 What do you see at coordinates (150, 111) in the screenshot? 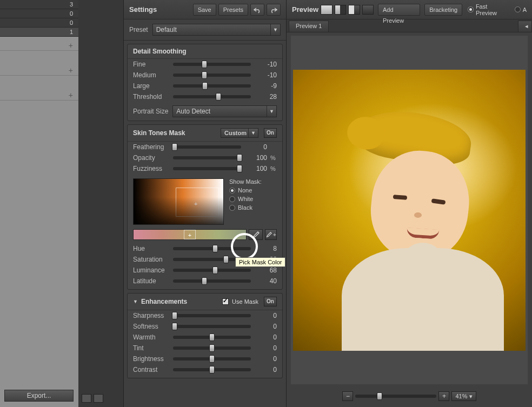
I see `portrait-size-label: Portrait Size` at bounding box center [150, 111].